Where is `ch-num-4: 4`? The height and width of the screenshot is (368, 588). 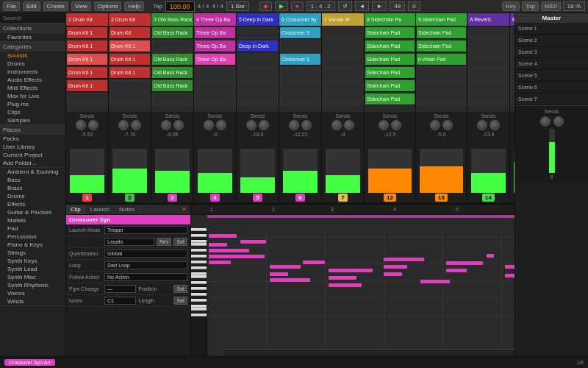 ch-num-4: 4 is located at coordinates (215, 197).